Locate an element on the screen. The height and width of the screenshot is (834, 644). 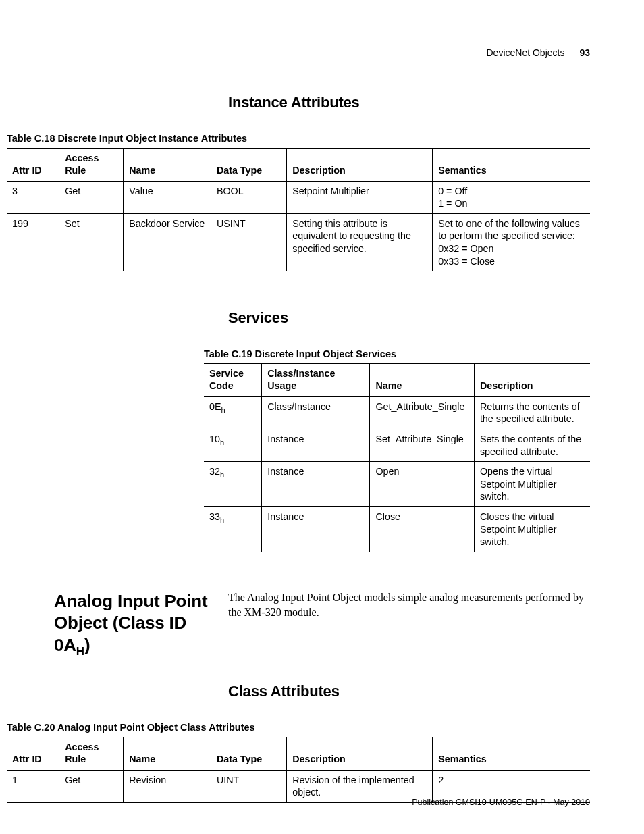
table-cell: Setpoint Multiplier is located at coordinates (360, 197).